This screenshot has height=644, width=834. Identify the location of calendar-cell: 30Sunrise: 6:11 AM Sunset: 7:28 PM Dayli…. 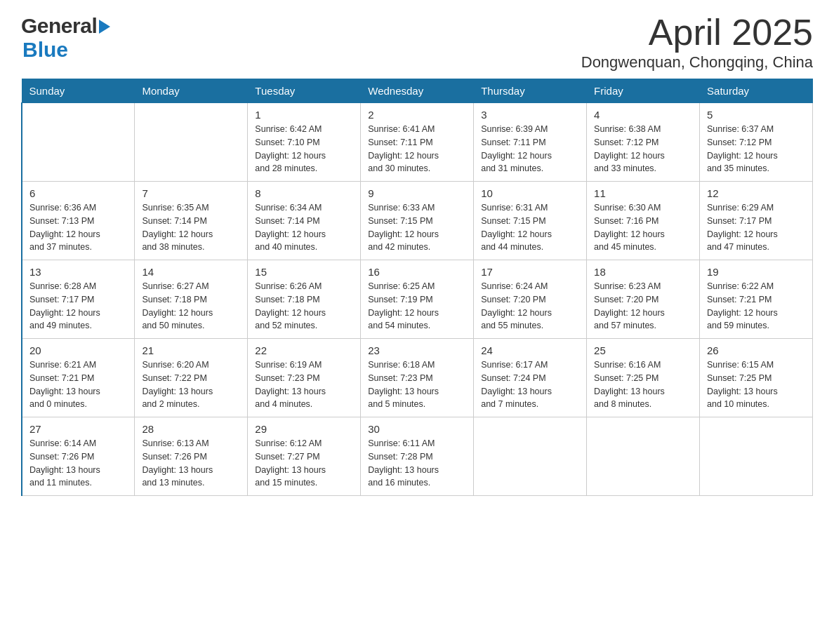
(417, 457).